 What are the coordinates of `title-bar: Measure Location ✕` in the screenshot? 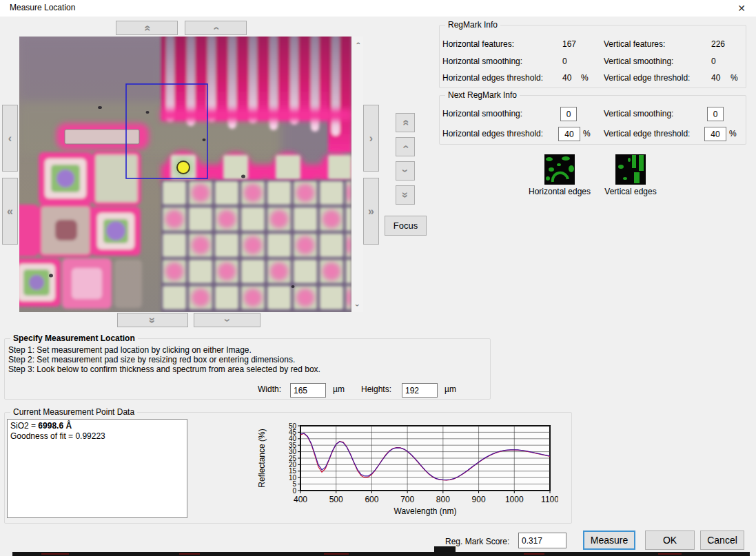 It's located at (378, 8).